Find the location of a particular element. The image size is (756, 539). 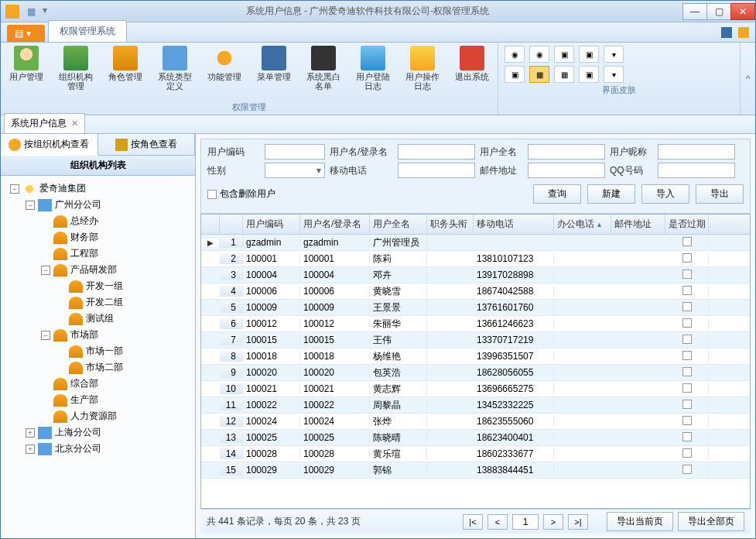

table-row: 8100018100018杨维艳13996351507 is located at coordinates (475, 356).